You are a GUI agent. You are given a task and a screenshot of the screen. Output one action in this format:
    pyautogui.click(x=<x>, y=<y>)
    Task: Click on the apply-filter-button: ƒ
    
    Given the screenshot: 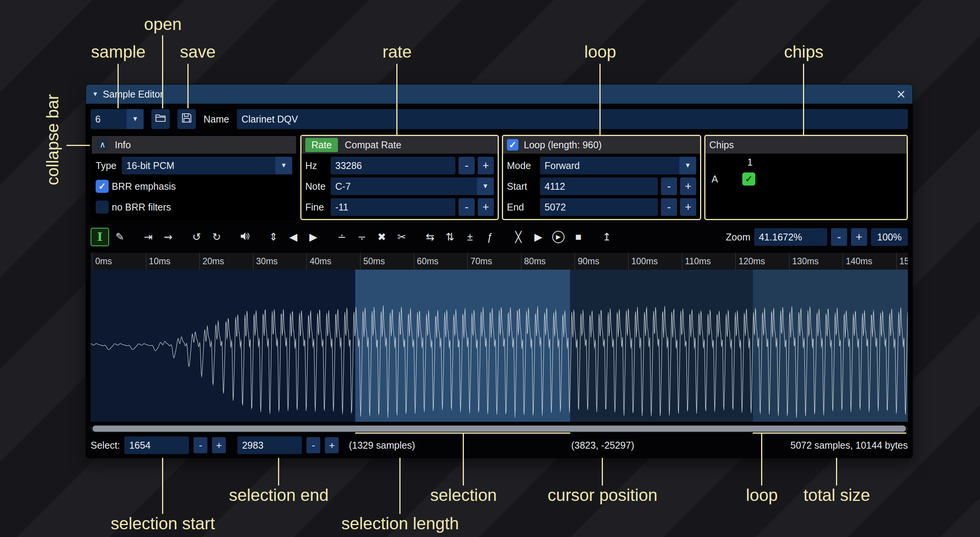 What is the action you would take?
    pyautogui.click(x=490, y=237)
    